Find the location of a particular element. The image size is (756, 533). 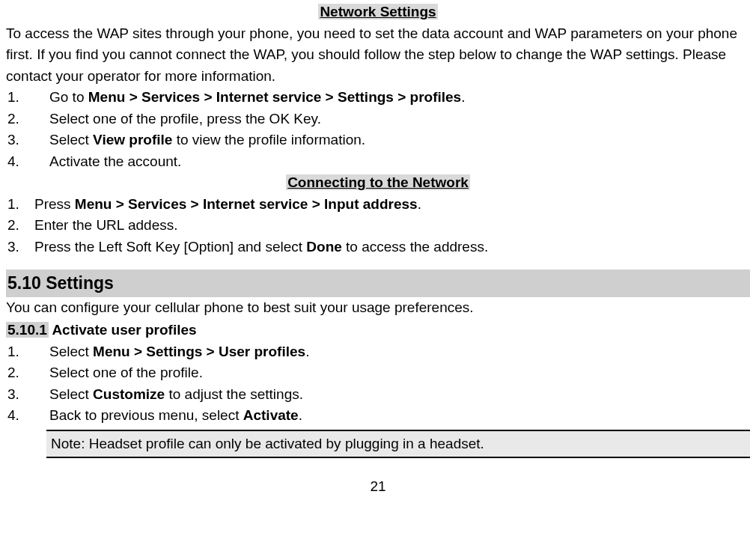

bold-text: Menu > Settings > User profiles is located at coordinates (199, 352).